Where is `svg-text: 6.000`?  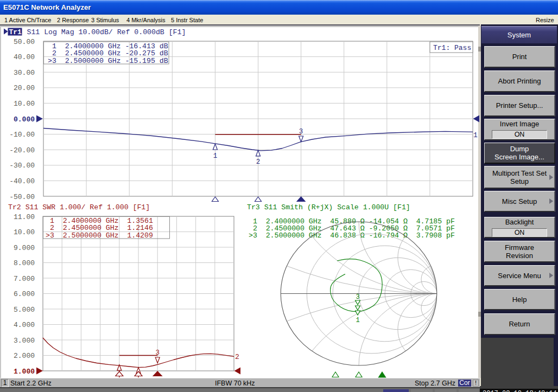 svg-text: 6.000 is located at coordinates (24, 294).